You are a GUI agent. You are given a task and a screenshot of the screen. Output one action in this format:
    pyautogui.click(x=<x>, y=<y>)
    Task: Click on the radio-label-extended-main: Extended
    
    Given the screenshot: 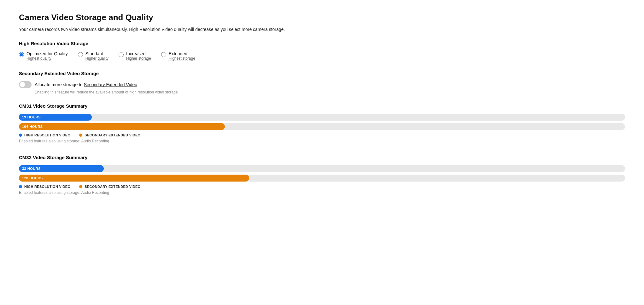 What is the action you would take?
    pyautogui.click(x=182, y=54)
    